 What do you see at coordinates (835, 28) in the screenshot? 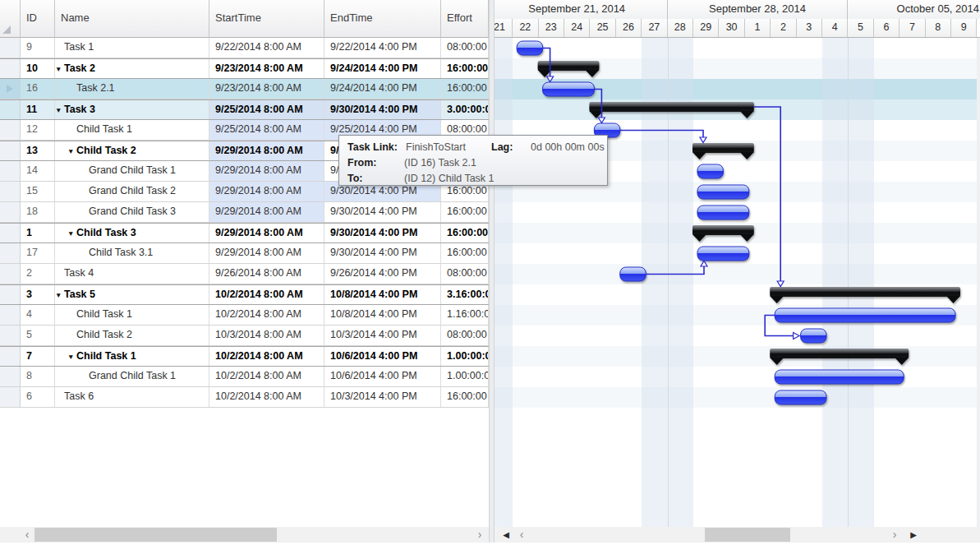
I see `day-header-cell: 4` at bounding box center [835, 28].